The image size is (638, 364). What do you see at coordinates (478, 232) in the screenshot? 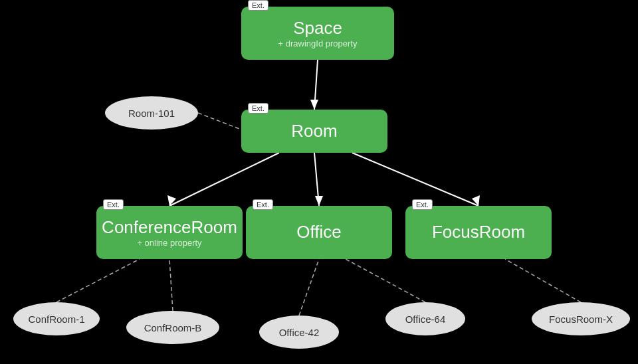
I see `node-focusroom: Ext. FocusRoom` at bounding box center [478, 232].